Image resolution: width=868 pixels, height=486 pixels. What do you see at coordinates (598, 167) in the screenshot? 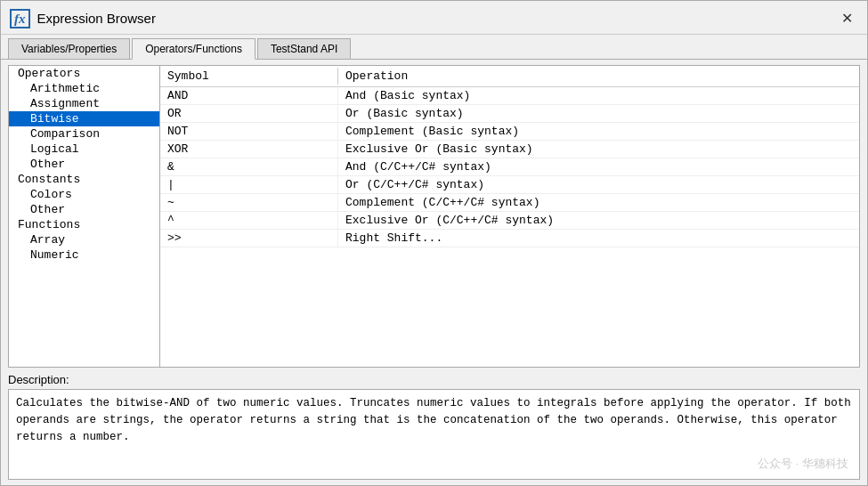
I see `row-operation: And (C/C++/C# syntax)` at bounding box center [598, 167].